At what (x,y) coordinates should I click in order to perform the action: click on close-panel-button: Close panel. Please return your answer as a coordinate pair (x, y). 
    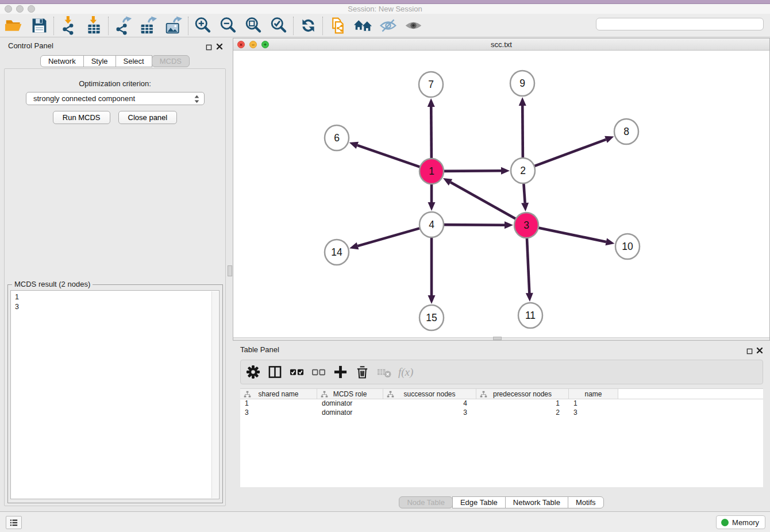
    Looking at the image, I should click on (148, 117).